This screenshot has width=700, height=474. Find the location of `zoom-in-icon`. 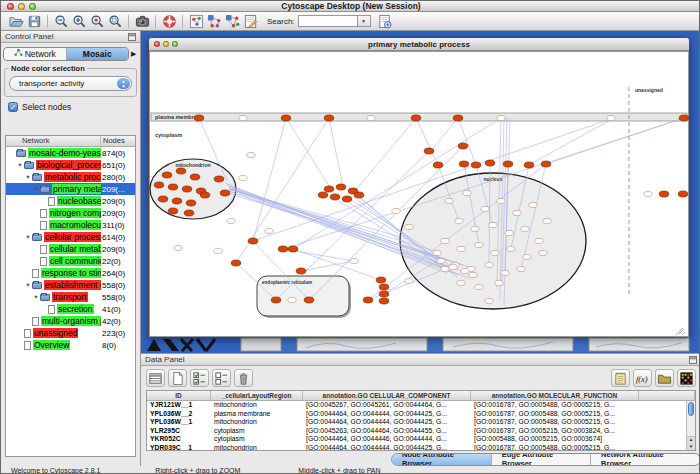

zoom-in-icon is located at coordinates (79, 22).